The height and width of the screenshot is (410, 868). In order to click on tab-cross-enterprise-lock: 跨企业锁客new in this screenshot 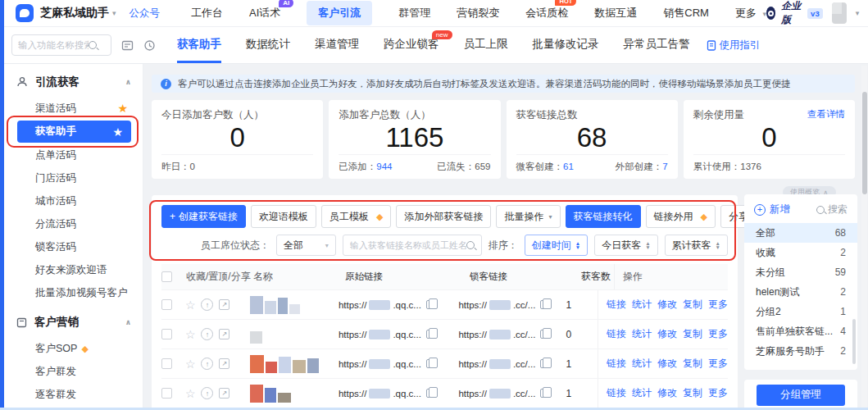, I will do `click(411, 45)`.